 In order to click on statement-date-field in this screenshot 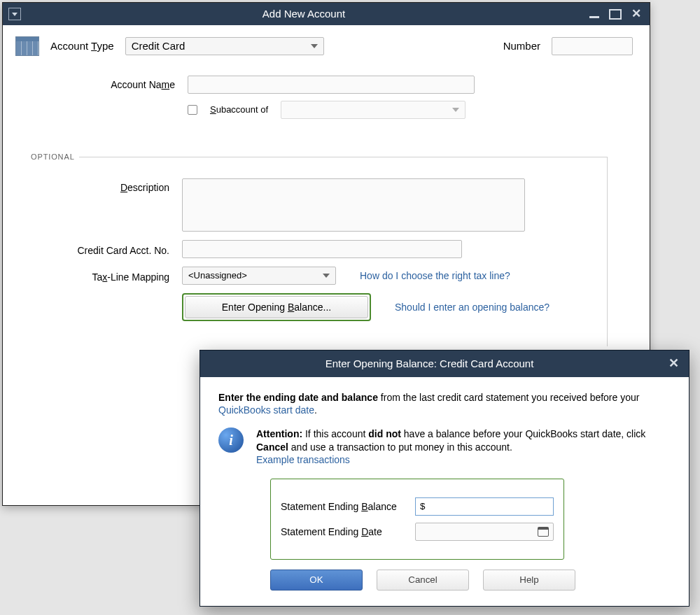, I will do `click(484, 532)`.